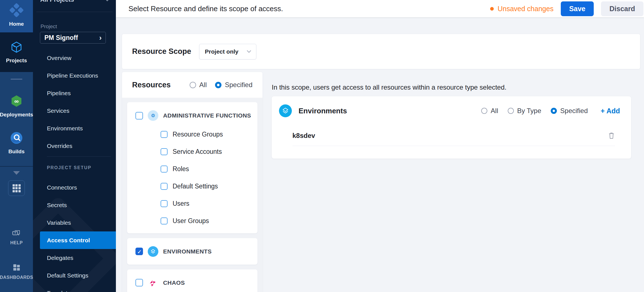 This screenshot has height=292, width=644. Describe the element at coordinates (16, 138) in the screenshot. I see `builds-magnifier-icon` at that location.